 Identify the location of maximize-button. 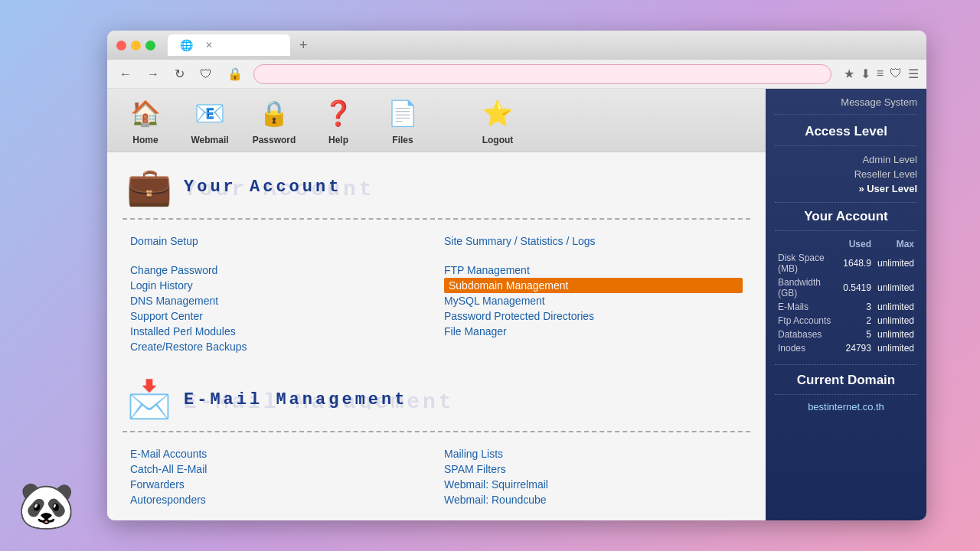
(150, 46).